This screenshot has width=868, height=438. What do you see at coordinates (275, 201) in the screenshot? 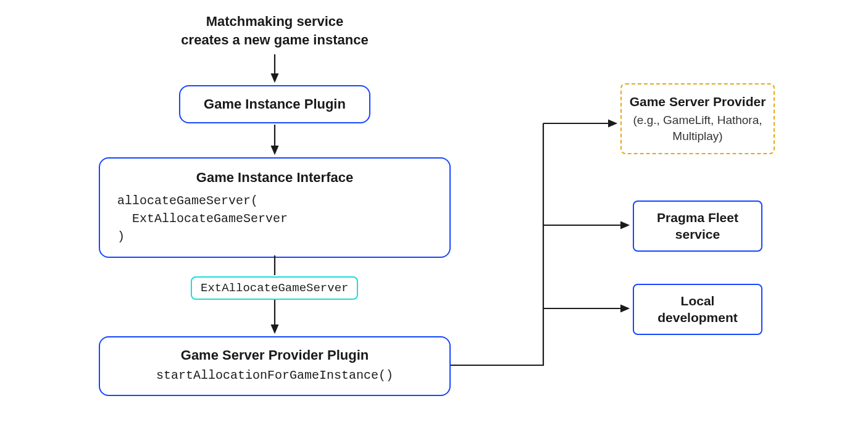
I see `interface-code-line1: allocateGameServer(` at bounding box center [275, 201].